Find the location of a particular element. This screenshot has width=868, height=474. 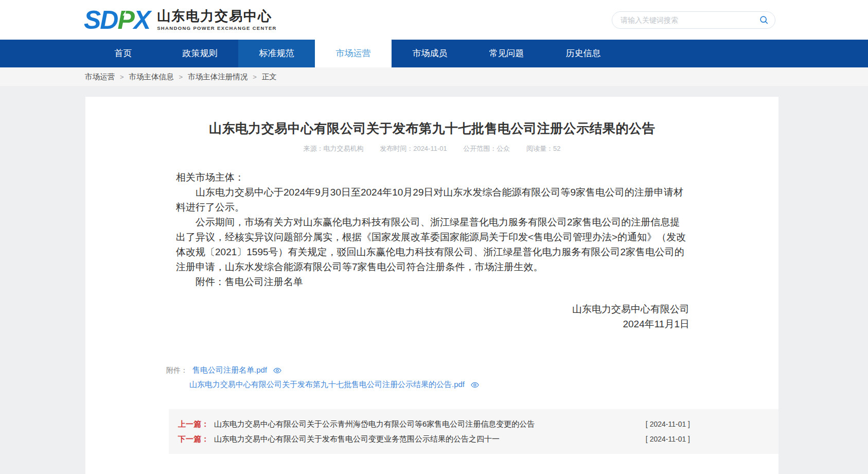

article-meta: 来源：电力交易机构 发布时间：2024-11-01 公开范围：公众 阅读量：52 is located at coordinates (432, 149).